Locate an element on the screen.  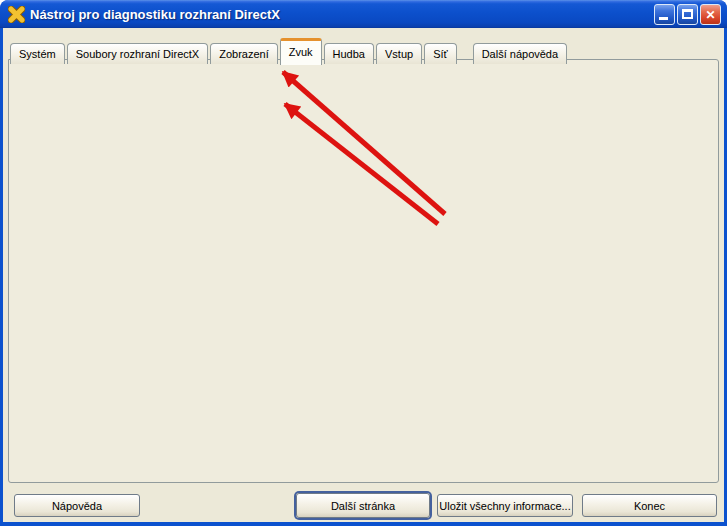
directx-app-icon is located at coordinates (16, 14).